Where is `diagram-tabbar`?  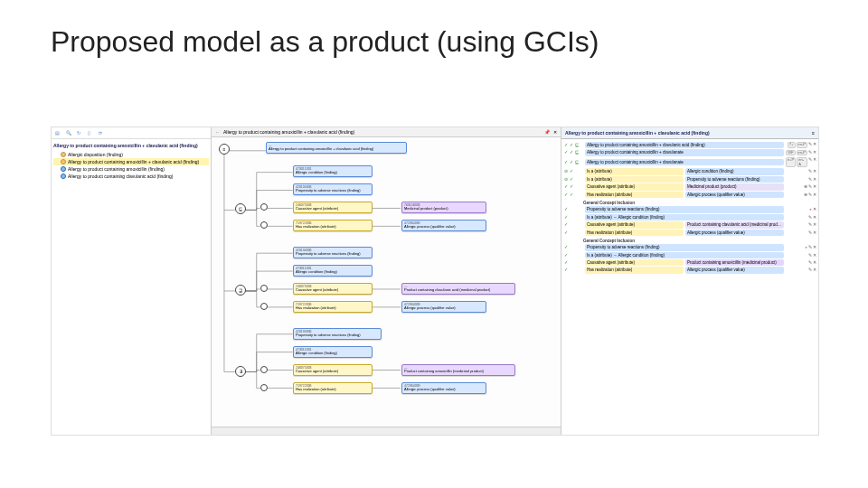
diagram-tabbar is located at coordinates (386, 430).